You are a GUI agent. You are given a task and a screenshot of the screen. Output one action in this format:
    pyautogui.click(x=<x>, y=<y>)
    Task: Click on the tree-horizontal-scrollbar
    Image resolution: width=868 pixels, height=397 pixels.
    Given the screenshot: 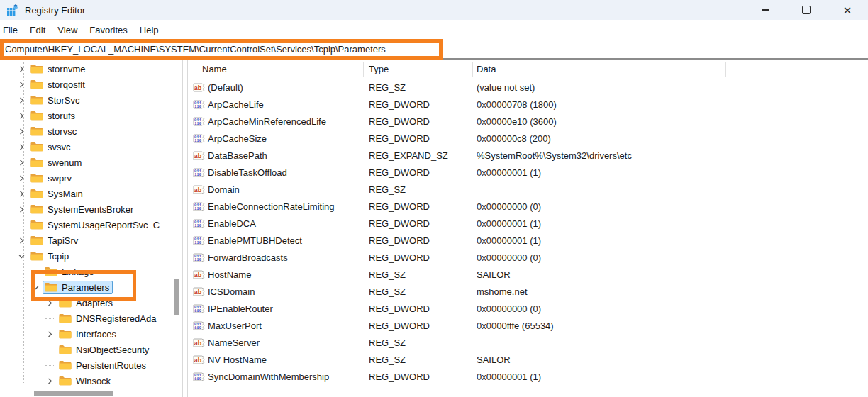 What is the action you would take?
    pyautogui.click(x=74, y=393)
    